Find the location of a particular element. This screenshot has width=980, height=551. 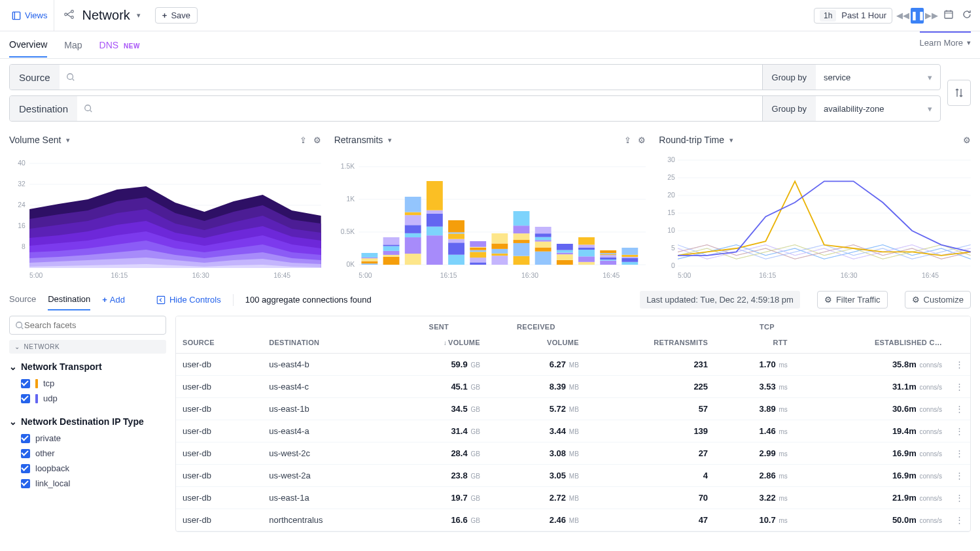

hide-controls-button: Hide Controls is located at coordinates (188, 299).